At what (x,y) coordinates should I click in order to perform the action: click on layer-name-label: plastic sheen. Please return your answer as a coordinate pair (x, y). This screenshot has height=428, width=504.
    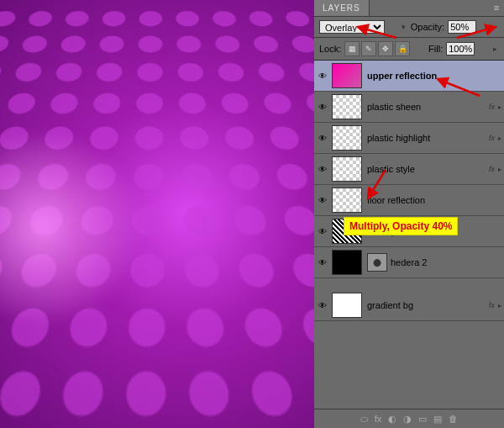
    Looking at the image, I should click on (428, 107).